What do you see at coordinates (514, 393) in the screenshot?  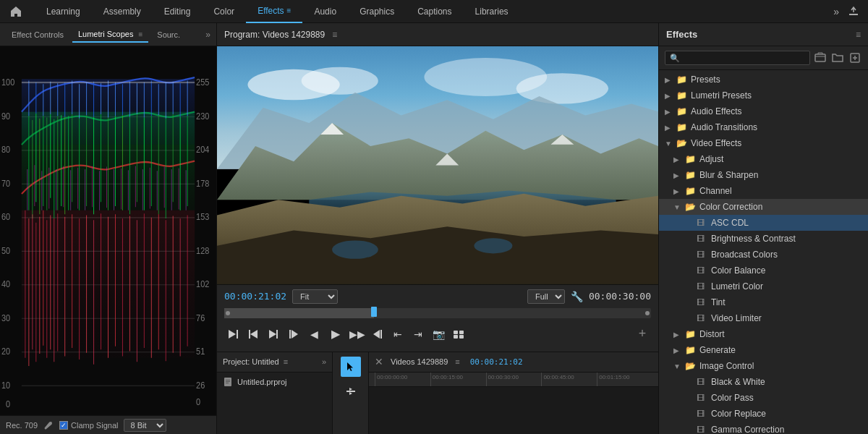 I see `timeline-panel: ✕ Videos 1429889 ≡ 00:00:21:02 00:00:00:…` at bounding box center [514, 393].